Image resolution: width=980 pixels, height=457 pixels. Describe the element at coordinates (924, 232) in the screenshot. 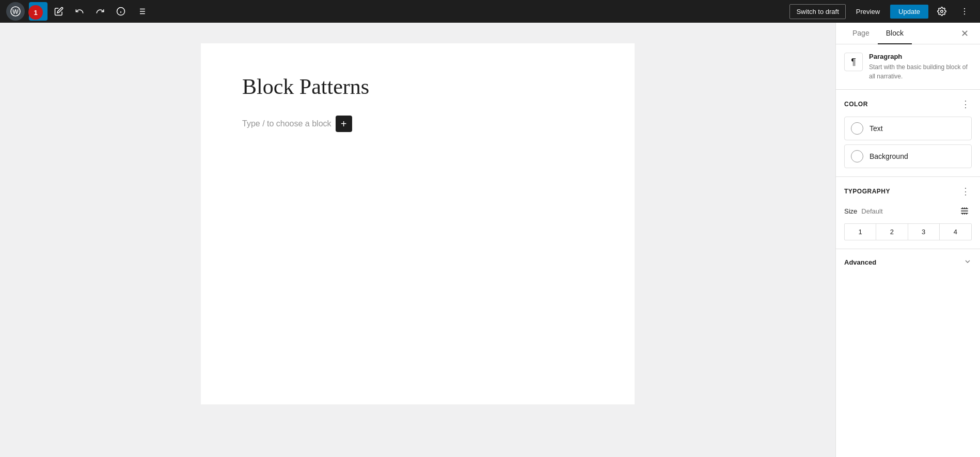

I see `font-size-3: 3` at that location.